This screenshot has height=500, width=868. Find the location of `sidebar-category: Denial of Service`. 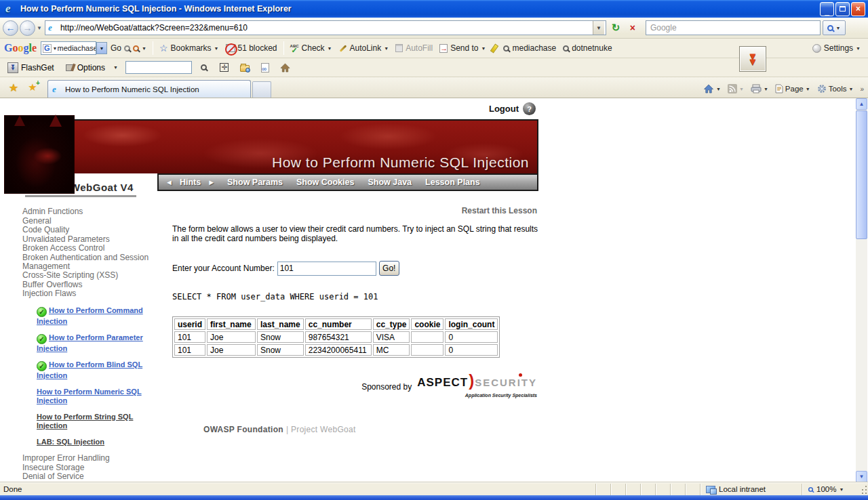

sidebar-category: Denial of Service is located at coordinates (95, 477).